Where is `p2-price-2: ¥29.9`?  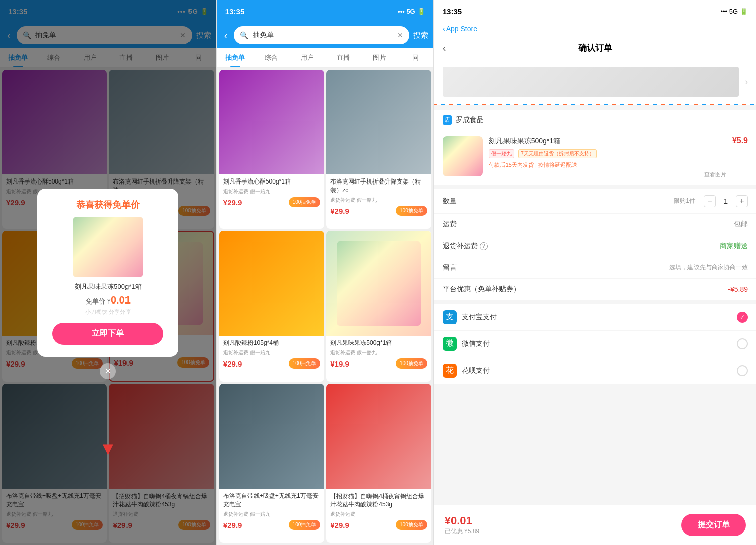 p2-price-2: ¥29.9 is located at coordinates (340, 211).